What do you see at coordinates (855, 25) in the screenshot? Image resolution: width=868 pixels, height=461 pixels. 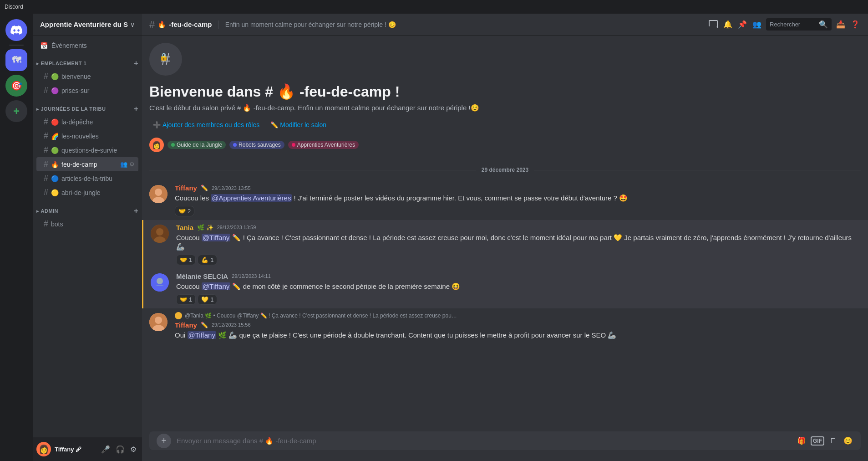 I see `help-button: ❓` at bounding box center [855, 25].